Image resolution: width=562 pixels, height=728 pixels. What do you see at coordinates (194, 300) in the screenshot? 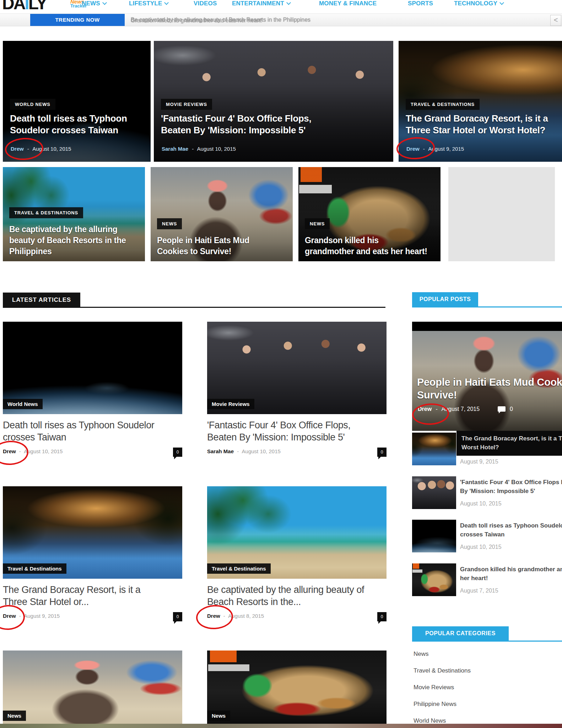
I see `latest-articles-header: LATEST ARTICLES` at bounding box center [194, 300].